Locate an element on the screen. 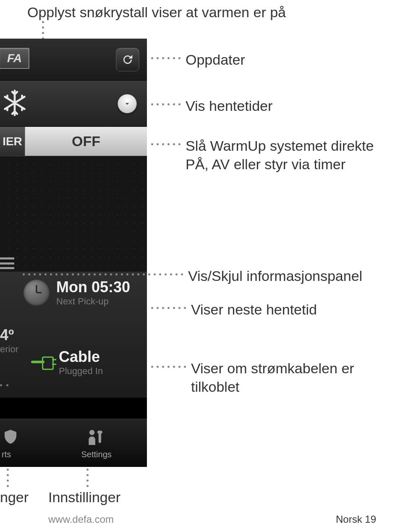 Image resolution: width=403 pixels, height=532 pixels. tab-alerts-label: rts is located at coordinates (6, 454).